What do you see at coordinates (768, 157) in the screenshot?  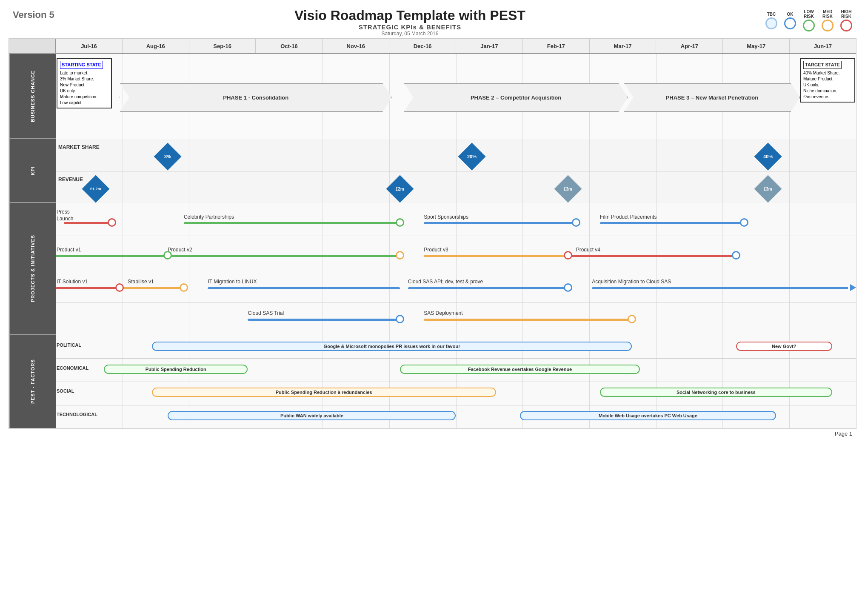 I see `kpi-ms-40pct-text: 40%` at bounding box center [768, 157].